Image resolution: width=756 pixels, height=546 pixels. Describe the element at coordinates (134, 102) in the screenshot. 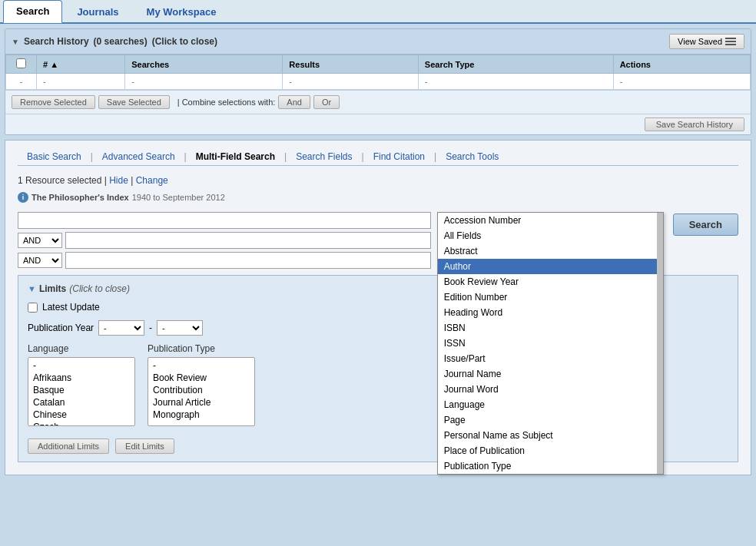

I see `save-selected-button: Save Selected` at that location.